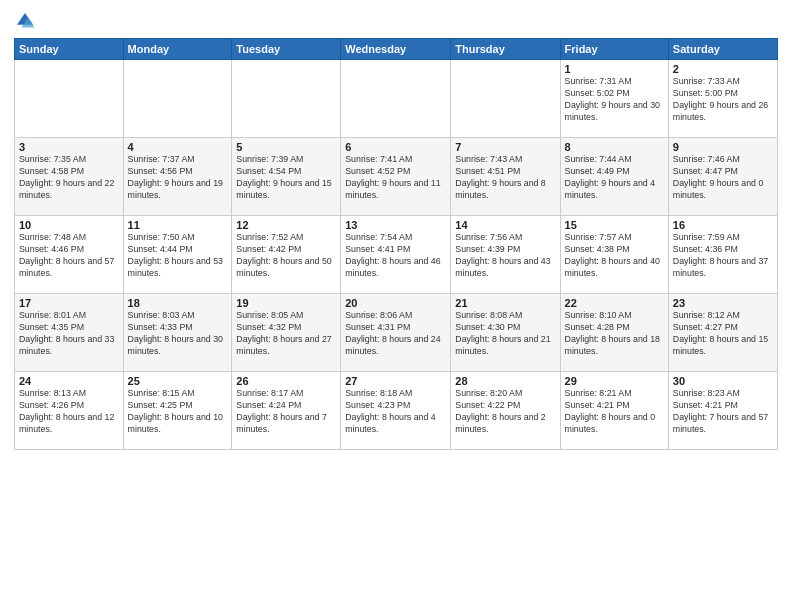  What do you see at coordinates (614, 303) in the screenshot?
I see `day-number: 22` at bounding box center [614, 303].